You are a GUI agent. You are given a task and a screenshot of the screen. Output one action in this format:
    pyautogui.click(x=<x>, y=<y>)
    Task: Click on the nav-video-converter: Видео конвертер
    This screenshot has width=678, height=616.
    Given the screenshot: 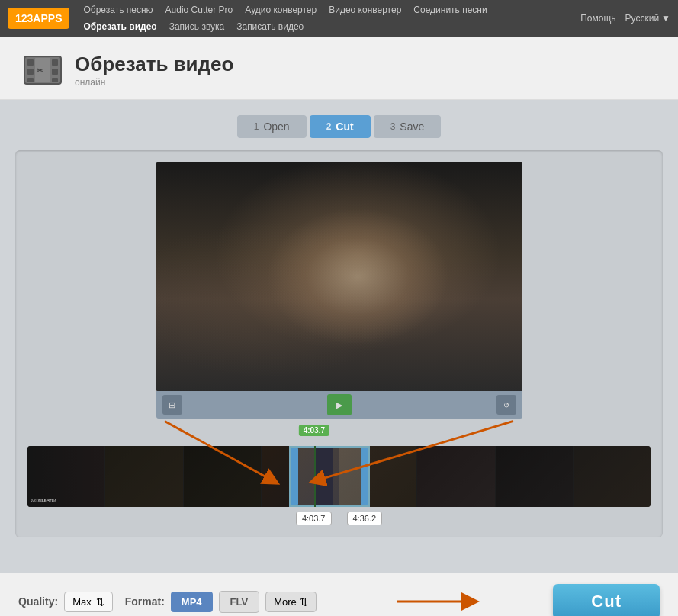 What is the action you would take?
    pyautogui.click(x=365, y=10)
    